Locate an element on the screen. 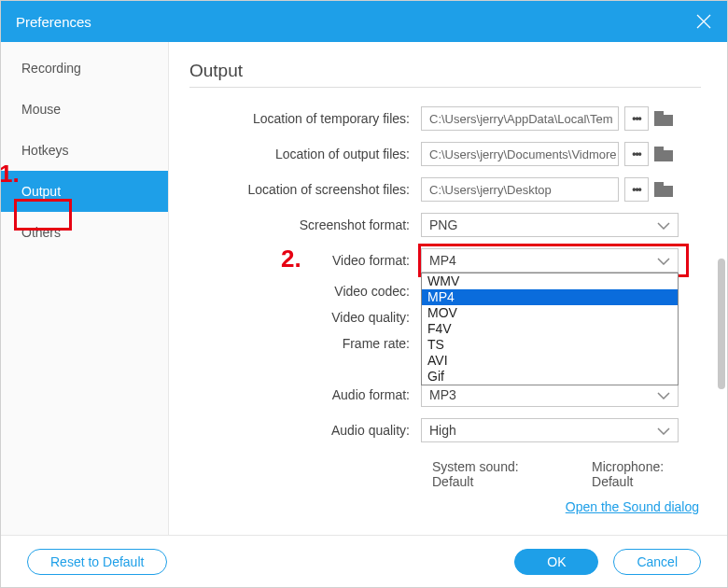 This screenshot has height=588, width=728. microphone-value: Default is located at coordinates (612, 482).